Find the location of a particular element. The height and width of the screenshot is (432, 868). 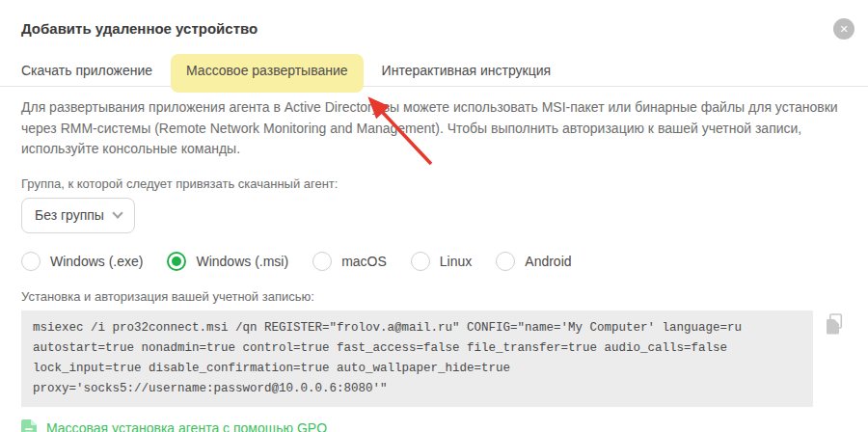

dialog-title: Добавить удаленное устройство is located at coordinates (434, 29).